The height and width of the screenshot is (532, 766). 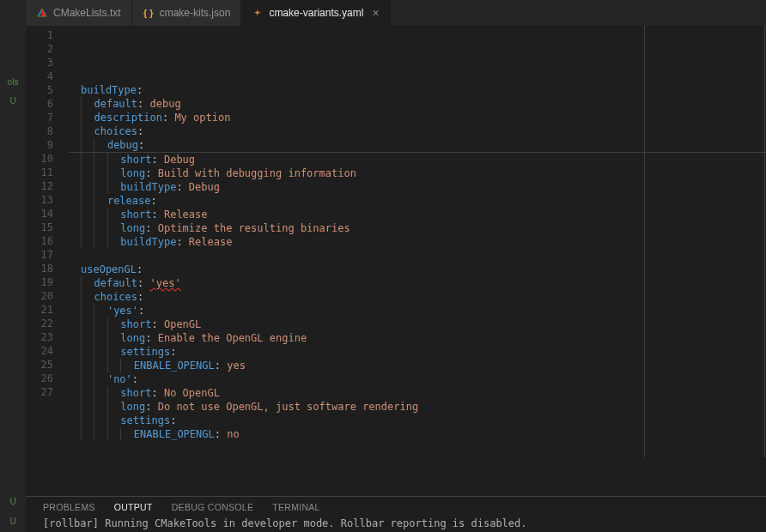 What do you see at coordinates (14, 501) in the screenshot?
I see `activity-item-u-bottom1: U` at bounding box center [14, 501].